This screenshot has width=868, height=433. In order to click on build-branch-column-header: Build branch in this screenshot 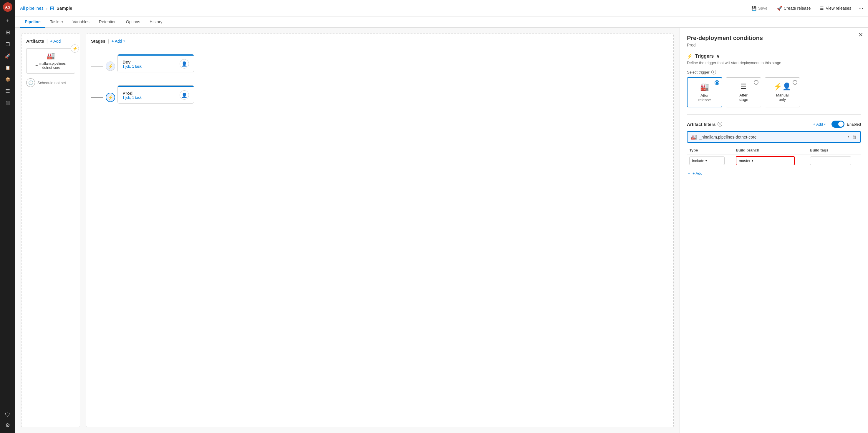, I will do `click(770, 150)`.